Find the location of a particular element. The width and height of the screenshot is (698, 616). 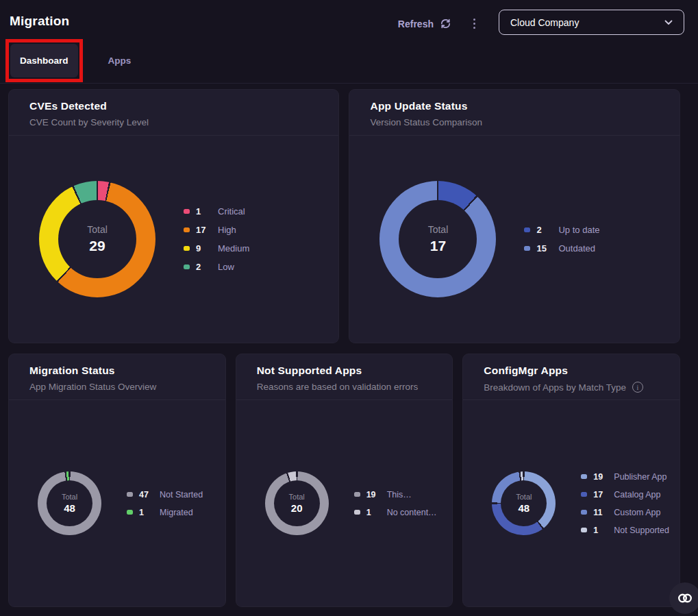

tabs-bar: Dashboard Apps is located at coordinates (349, 60).